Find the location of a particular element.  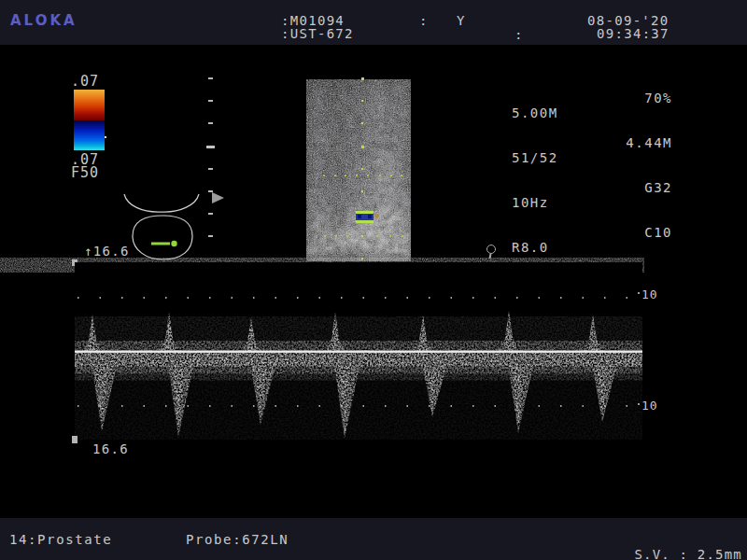

color-flow-bar is located at coordinates (90, 119).